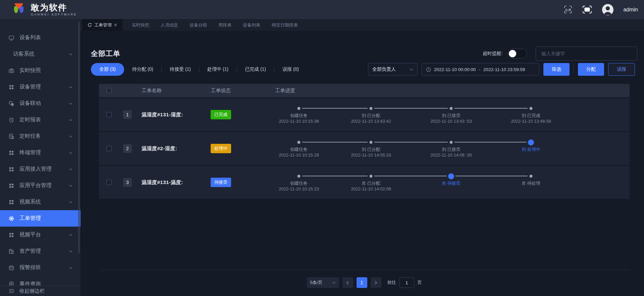 This screenshot has height=296, width=644. Describe the element at coordinates (40, 169) in the screenshot. I see `sidebar-item-app-access-management: 应用接入管理` at that location.